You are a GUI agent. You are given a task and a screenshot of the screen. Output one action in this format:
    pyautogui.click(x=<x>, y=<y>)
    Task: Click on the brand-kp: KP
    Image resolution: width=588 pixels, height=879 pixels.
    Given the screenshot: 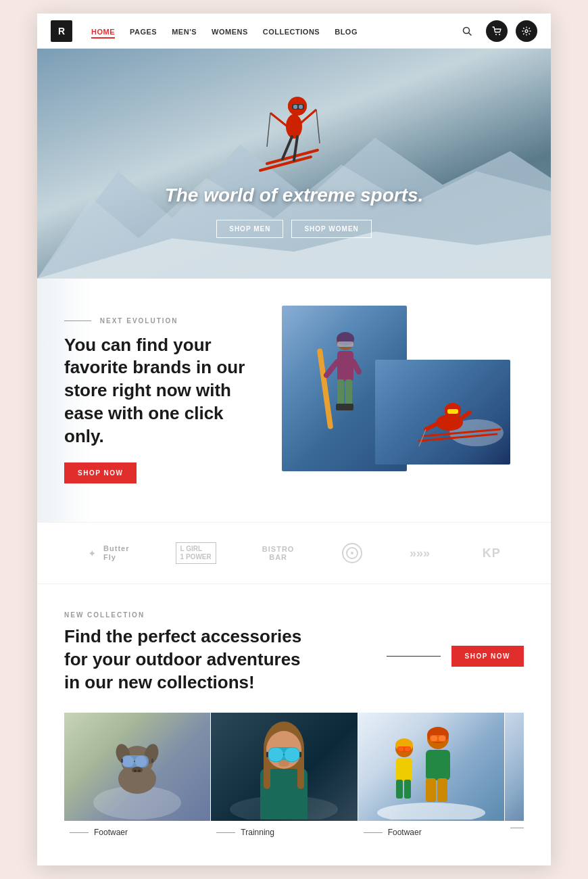 What is the action you would take?
    pyautogui.click(x=492, y=553)
    